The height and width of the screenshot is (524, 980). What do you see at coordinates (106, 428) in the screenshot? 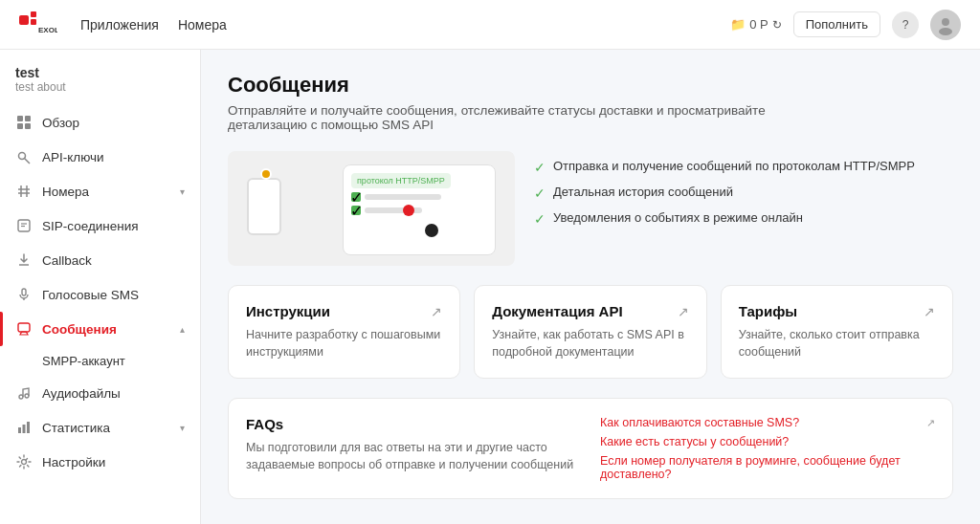
I see `sidebar-label-stats: Статистика` at bounding box center [106, 428].